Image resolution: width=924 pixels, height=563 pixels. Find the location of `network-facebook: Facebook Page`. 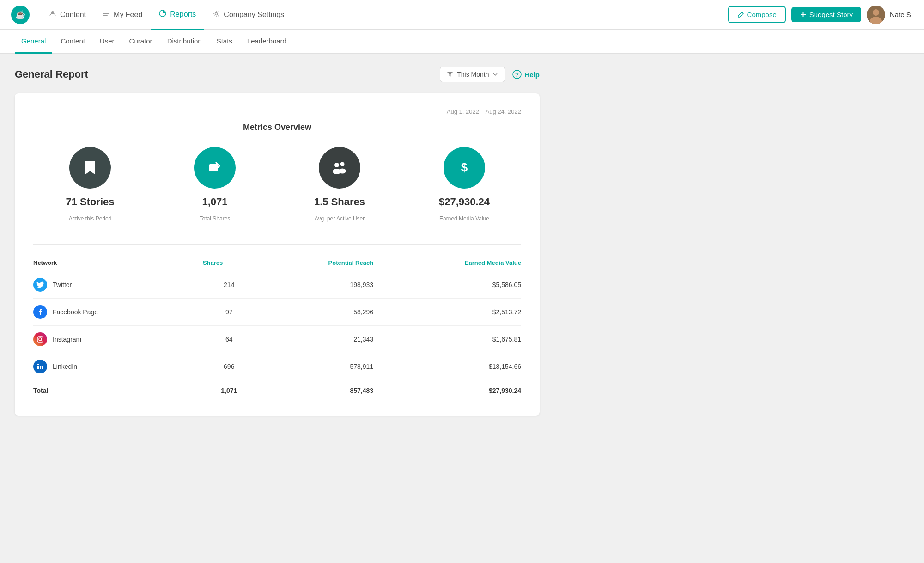

network-facebook: Facebook Page is located at coordinates (118, 312).